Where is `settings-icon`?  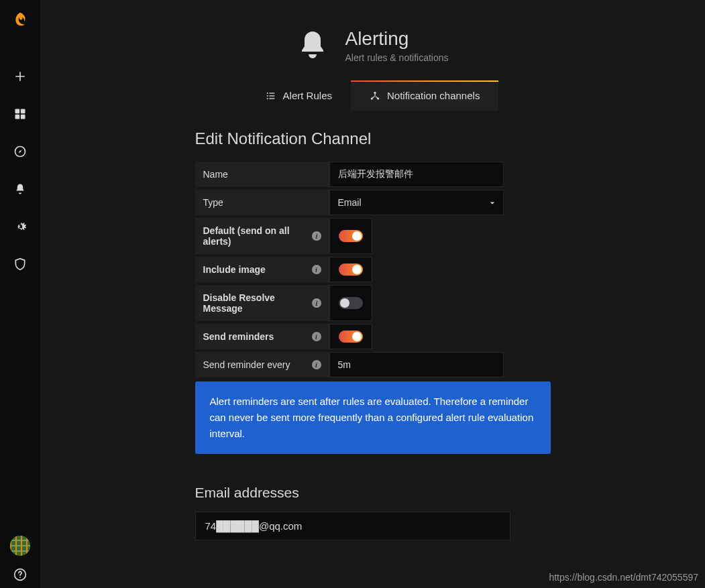
settings-icon is located at coordinates (20, 227).